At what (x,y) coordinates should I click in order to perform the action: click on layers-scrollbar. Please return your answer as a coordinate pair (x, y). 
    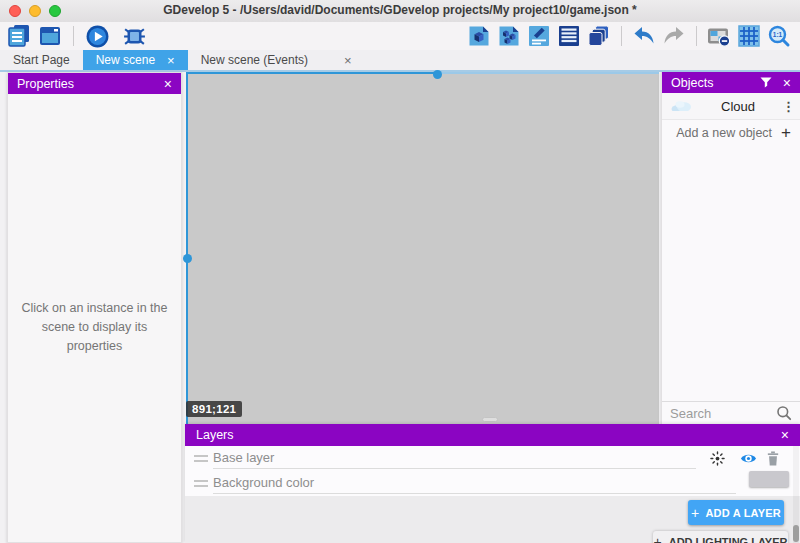
    Looking at the image, I should click on (796, 534).